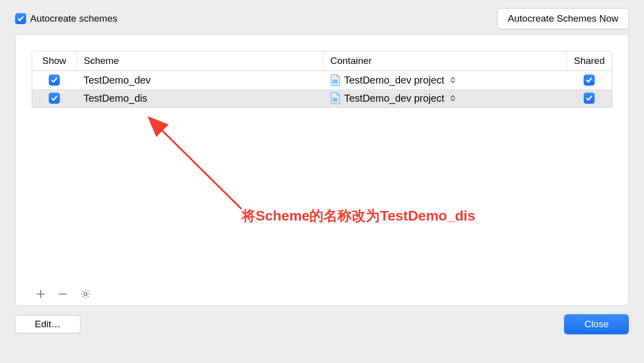 The width and height of the screenshot is (644, 363). What do you see at coordinates (563, 19) in the screenshot?
I see `autocreate-now-button: Autocreate Schemes Now` at bounding box center [563, 19].